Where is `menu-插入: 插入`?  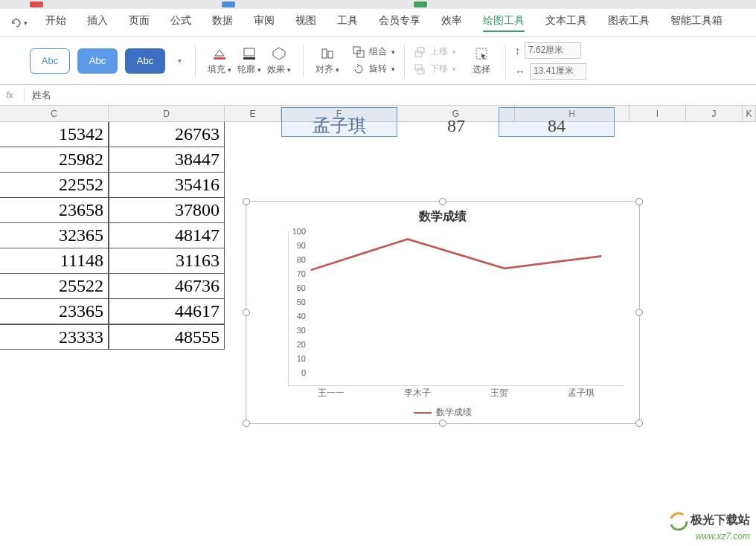 menu-插入: 插入 is located at coordinates (97, 23).